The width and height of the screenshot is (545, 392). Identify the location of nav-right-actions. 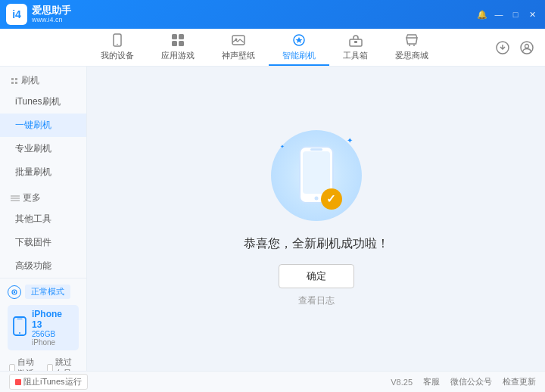
(519, 47).